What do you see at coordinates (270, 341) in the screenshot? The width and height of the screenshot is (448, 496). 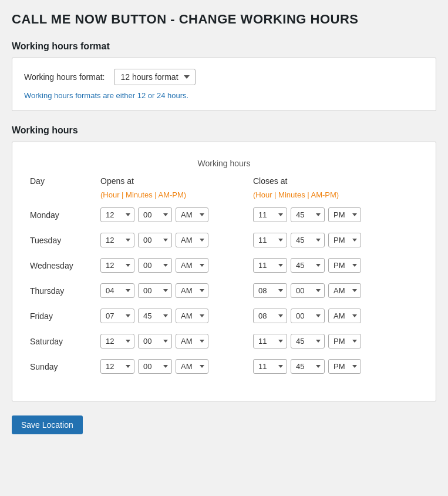 I see `saturday-close-hour-select: 010203040506070809101112` at bounding box center [270, 341].